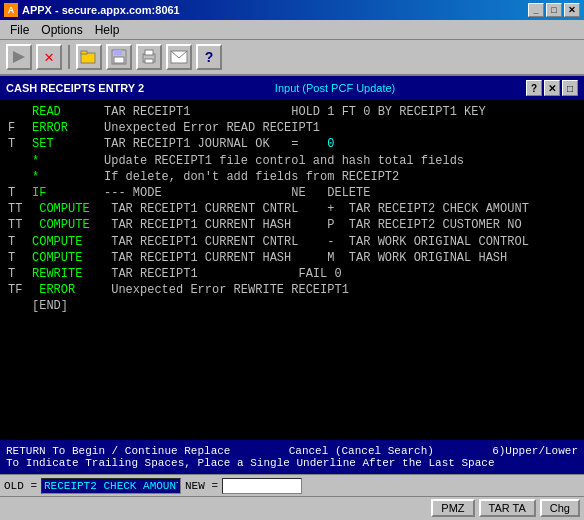 The image size is (584, 520). I want to click on status-area: RETURN To Begin / Continue Replace Cance…, so click(292, 457).